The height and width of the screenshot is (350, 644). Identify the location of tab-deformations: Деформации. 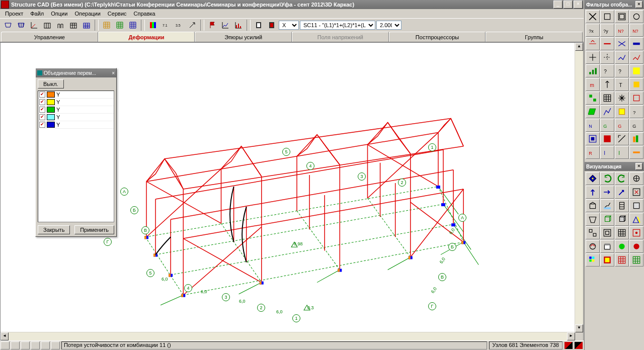
(147, 37).